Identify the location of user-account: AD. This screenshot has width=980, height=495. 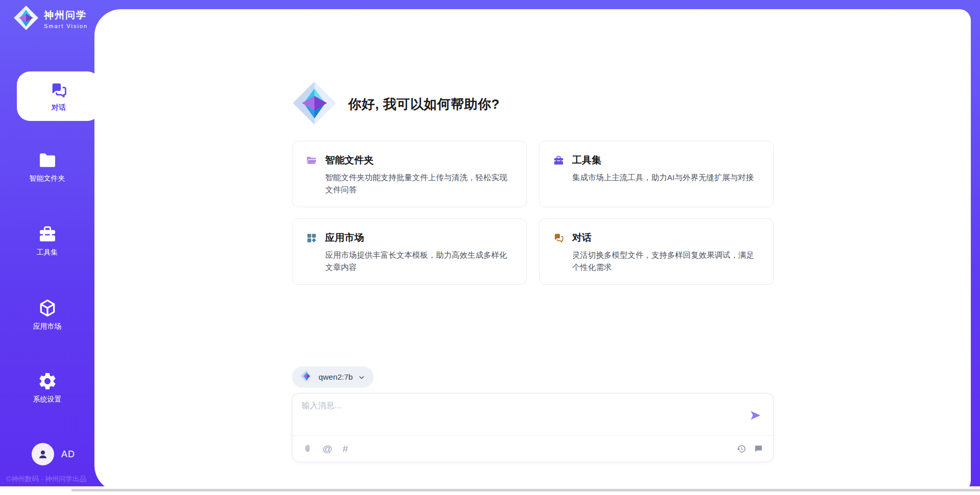
(53, 454).